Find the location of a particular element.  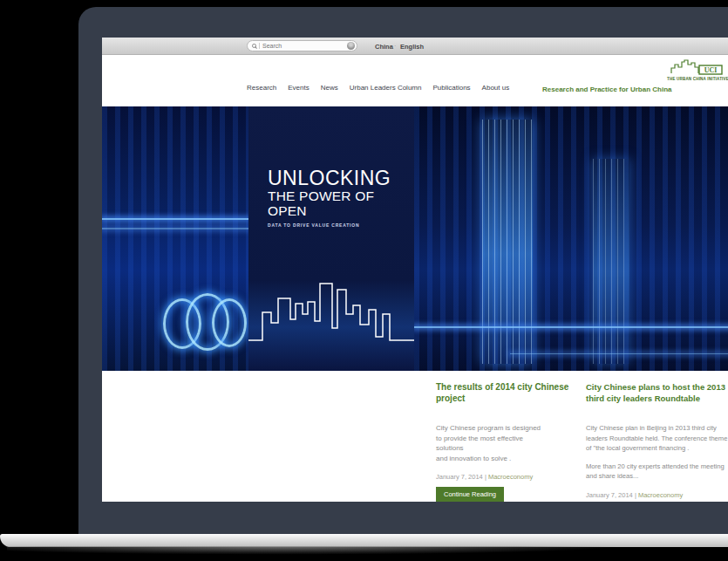

nav-item-urban-leaders-column: Urban Leaders Column is located at coordinates (385, 87).